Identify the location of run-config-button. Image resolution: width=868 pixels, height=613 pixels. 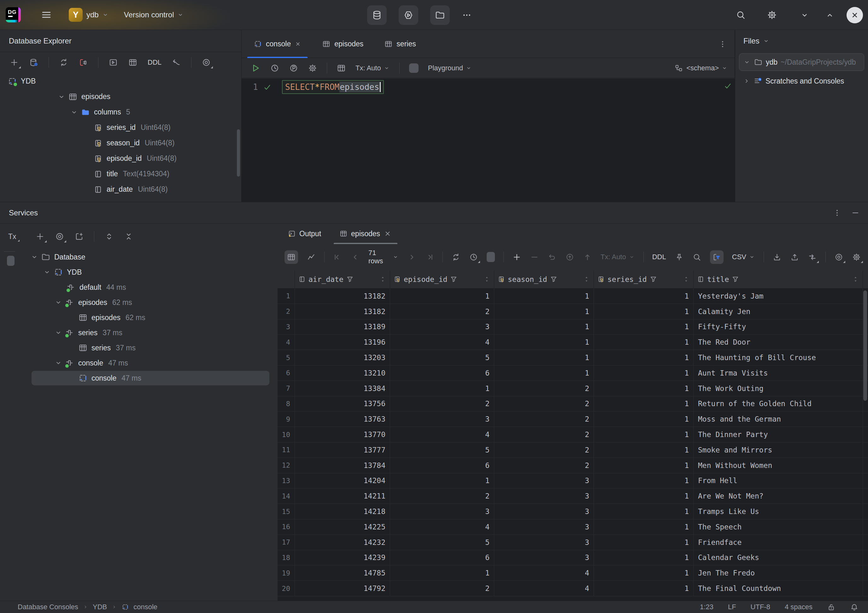
(408, 15).